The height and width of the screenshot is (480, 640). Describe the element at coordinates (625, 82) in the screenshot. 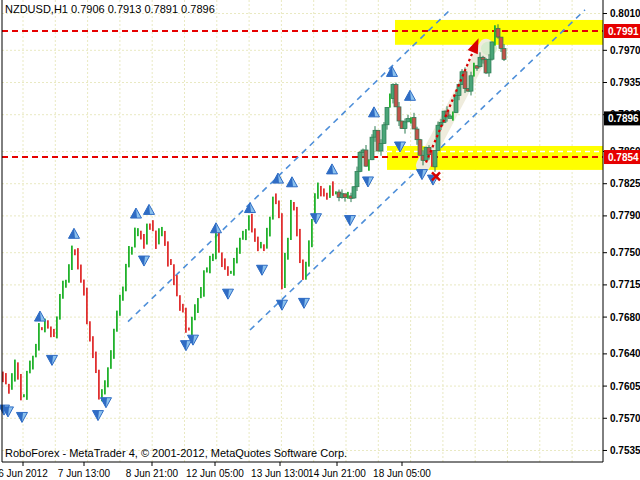

I see `price-tick-label: 0.7935` at that location.